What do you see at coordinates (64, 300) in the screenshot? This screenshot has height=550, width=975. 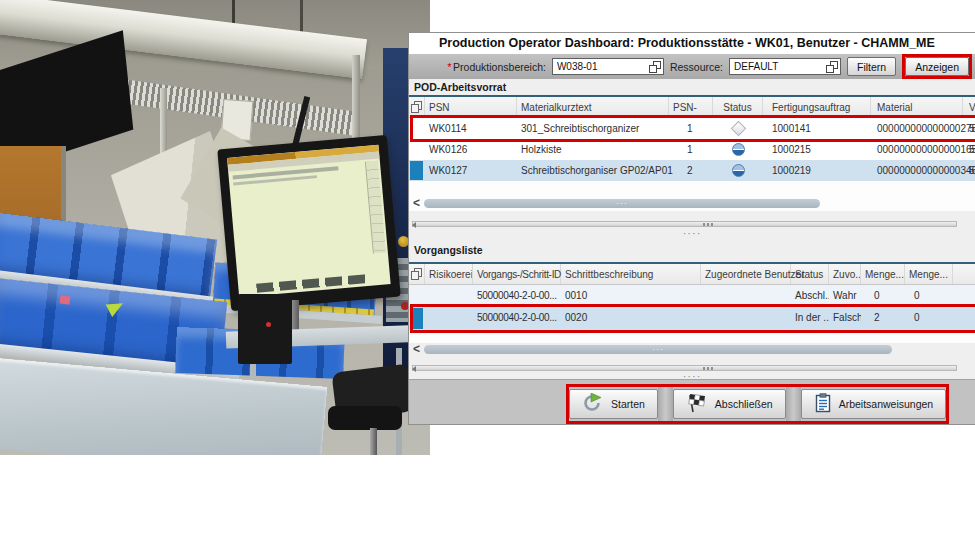 I see `photo-pink-tag` at bounding box center [64, 300].